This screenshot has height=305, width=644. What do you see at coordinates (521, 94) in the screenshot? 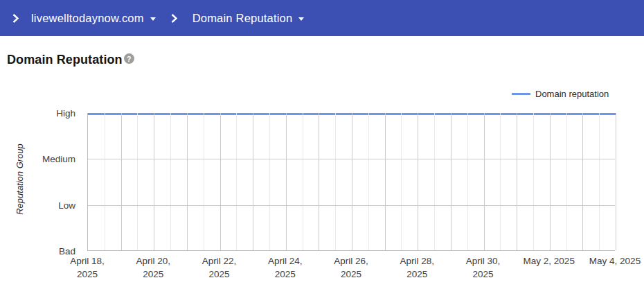
I see `legend-line-swatch` at bounding box center [521, 94].